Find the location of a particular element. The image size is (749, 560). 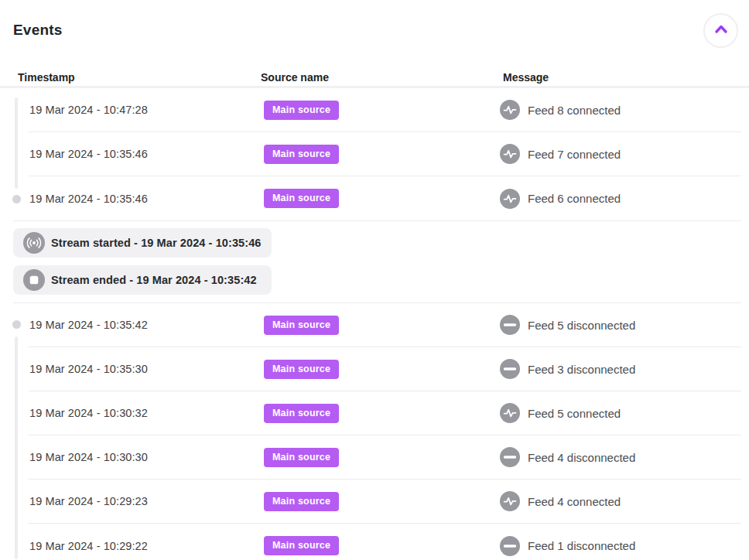

event-timestamp: 19 Mar 2024 - 10:29:23 is located at coordinates (146, 501).